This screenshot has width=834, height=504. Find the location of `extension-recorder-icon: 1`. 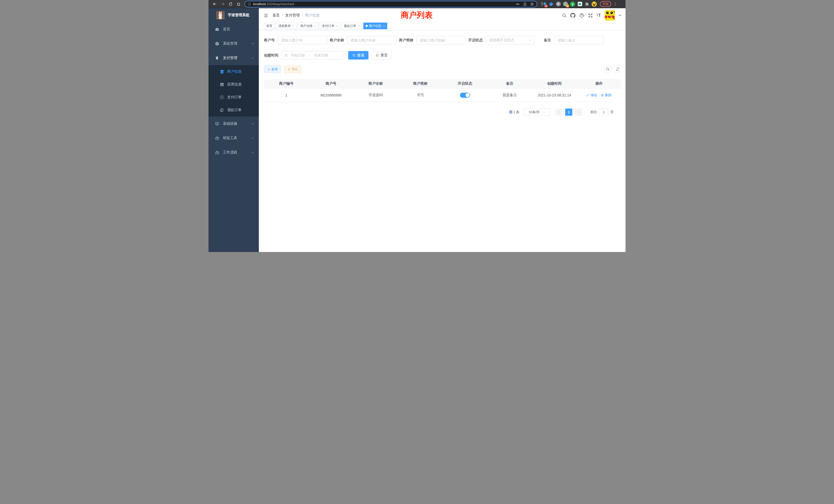

extension-recorder-icon: 1 is located at coordinates (565, 4).